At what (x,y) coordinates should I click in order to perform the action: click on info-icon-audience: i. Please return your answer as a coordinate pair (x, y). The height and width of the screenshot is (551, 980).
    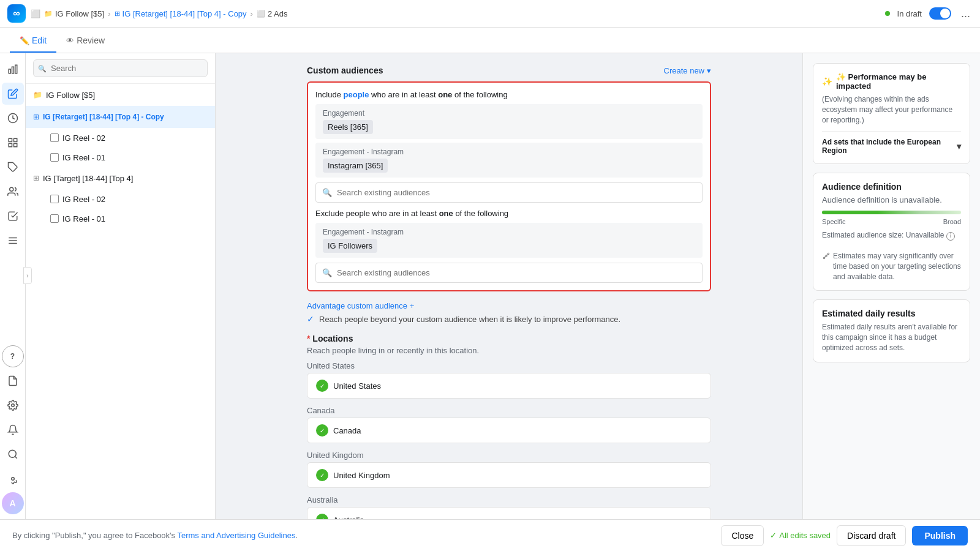
    Looking at the image, I should click on (951, 236).